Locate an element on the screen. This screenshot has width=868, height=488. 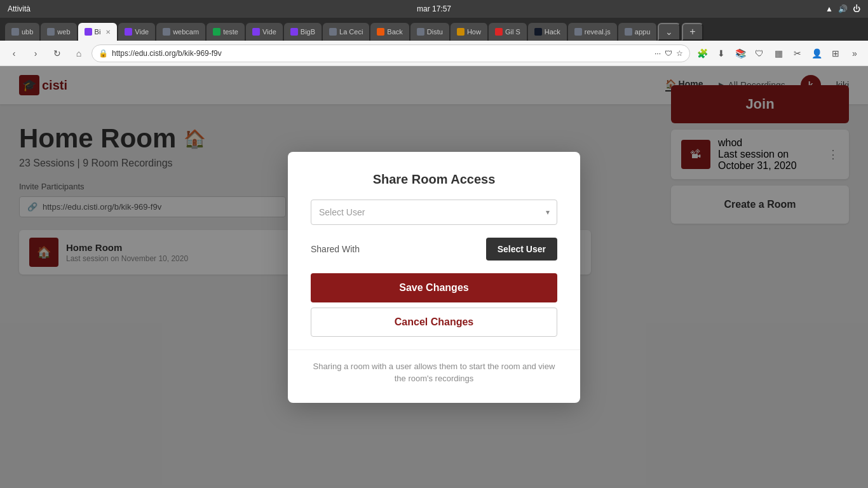
select-user-wrapper: Select User ▾ is located at coordinates (434, 212).